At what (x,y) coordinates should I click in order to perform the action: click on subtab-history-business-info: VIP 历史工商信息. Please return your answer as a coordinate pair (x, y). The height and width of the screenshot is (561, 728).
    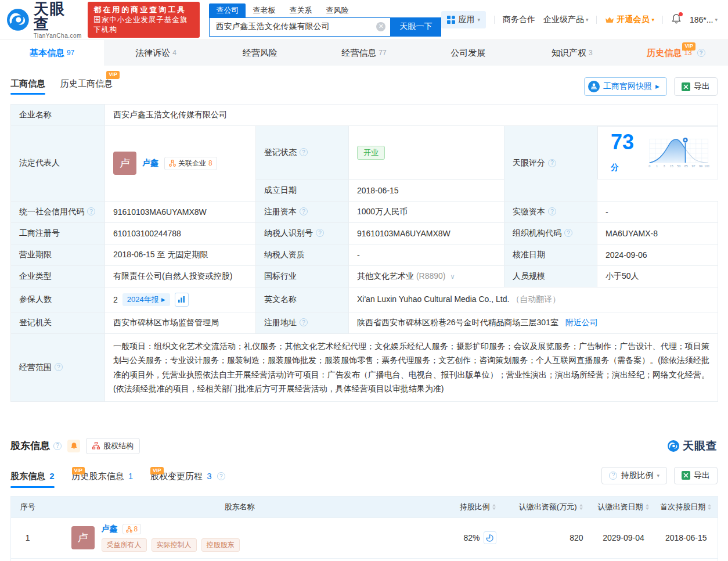
    Looking at the image, I should click on (87, 87).